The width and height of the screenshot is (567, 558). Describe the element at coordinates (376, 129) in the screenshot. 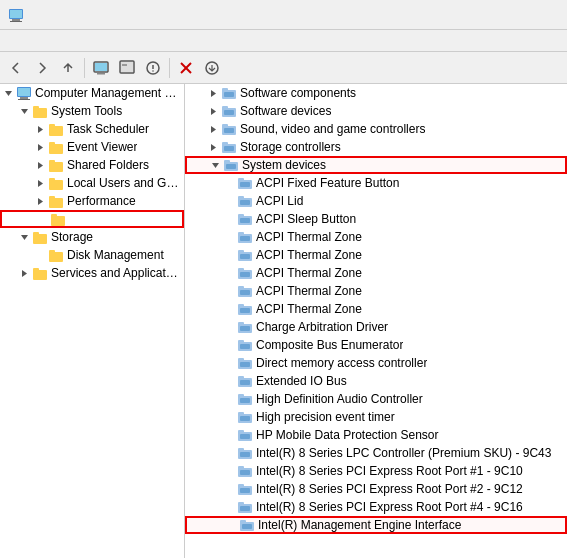

I see `right-tree-item-sound-video: Sound, video and game controllers` at that location.